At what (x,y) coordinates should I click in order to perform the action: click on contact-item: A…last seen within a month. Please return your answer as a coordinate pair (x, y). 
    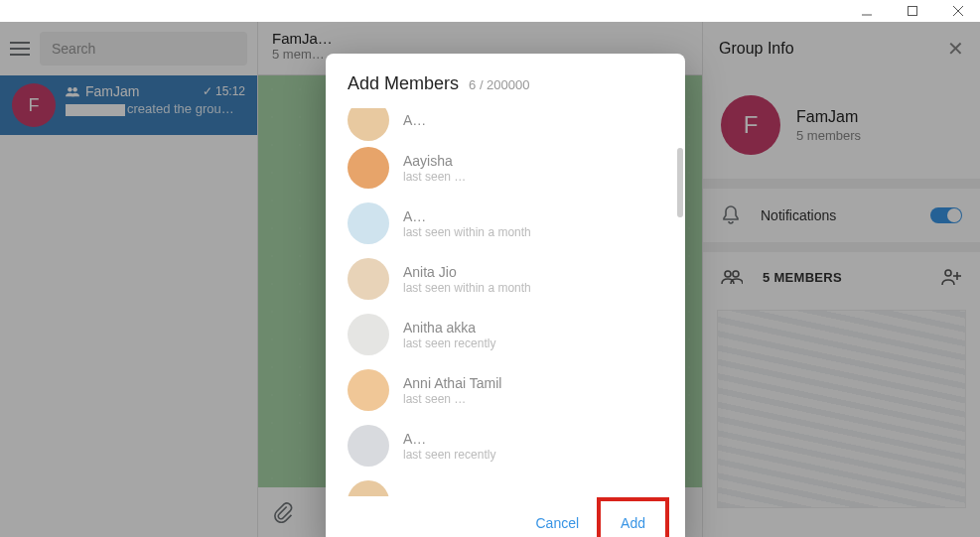
    Looking at the image, I should click on (512, 223).